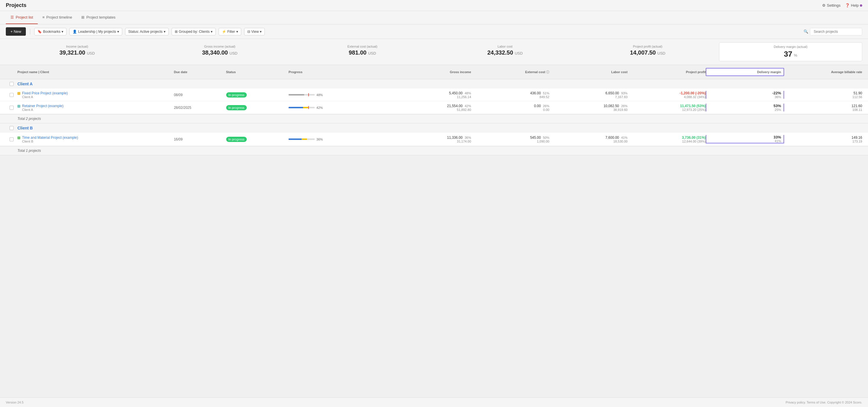 This screenshot has width=868, height=407. I want to click on table-header: Project name | Client Due date Status Pr…, so click(434, 72).